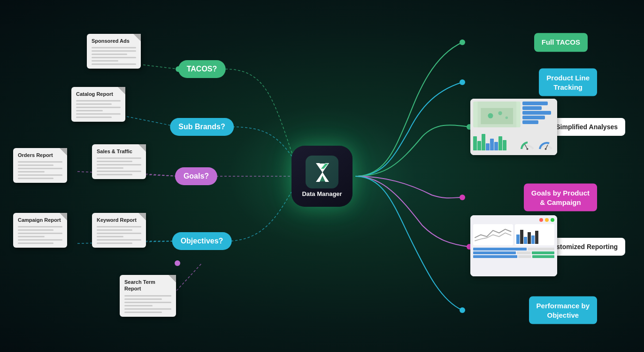 This screenshot has height=352, width=644. Describe the element at coordinates (560, 197) in the screenshot. I see `goals-campaign-node: Goals by Product& Campaign` at that location.